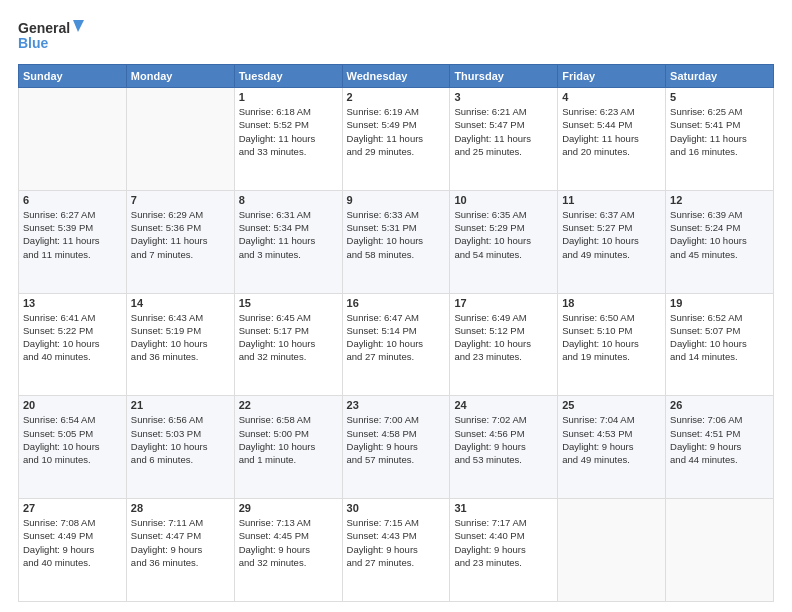 The height and width of the screenshot is (612, 792). I want to click on day-number: 21, so click(180, 405).